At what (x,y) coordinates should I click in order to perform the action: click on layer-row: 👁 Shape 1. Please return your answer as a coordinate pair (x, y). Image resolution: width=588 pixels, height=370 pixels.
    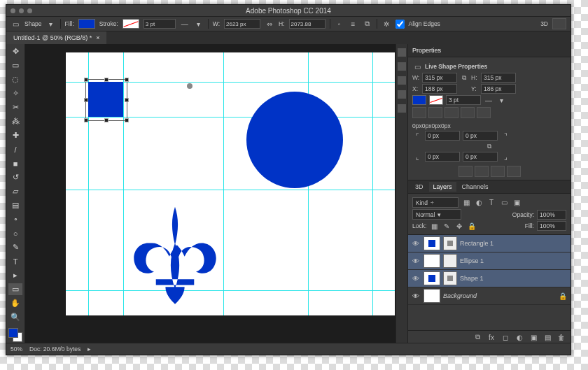
    Looking at the image, I should click on (489, 278).